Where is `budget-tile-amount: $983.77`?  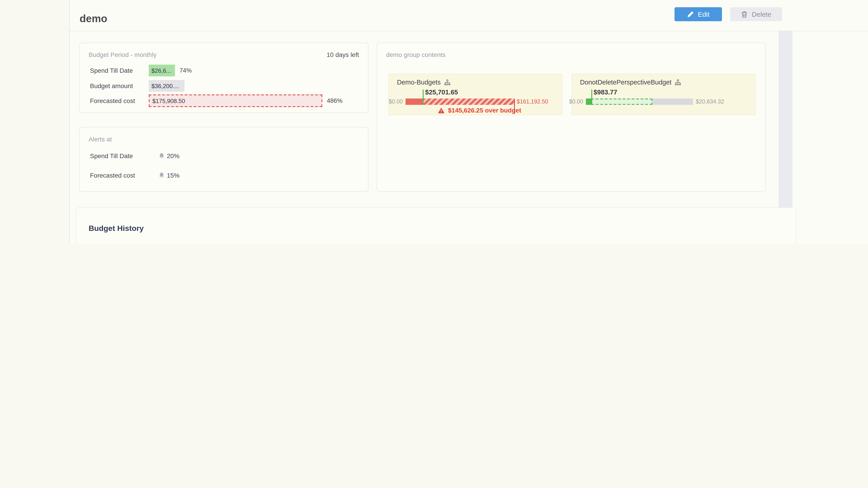 budget-tile-amount: $983.77 is located at coordinates (606, 92).